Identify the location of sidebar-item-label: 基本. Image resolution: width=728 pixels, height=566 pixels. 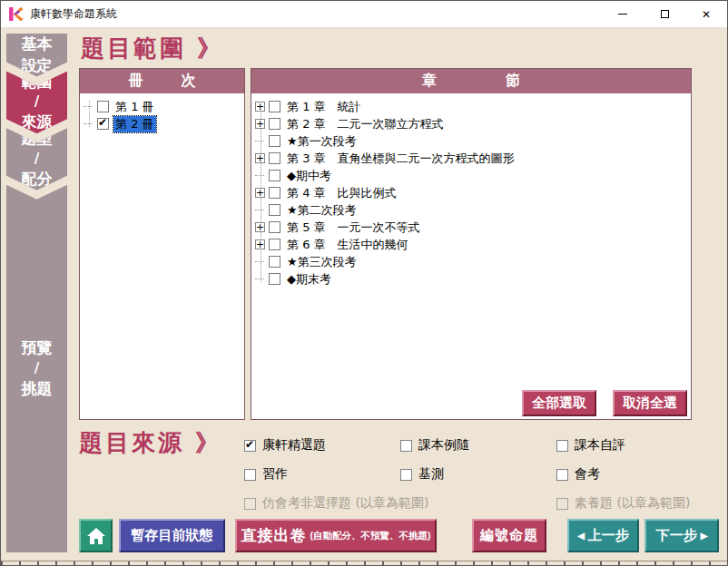
(37, 44).